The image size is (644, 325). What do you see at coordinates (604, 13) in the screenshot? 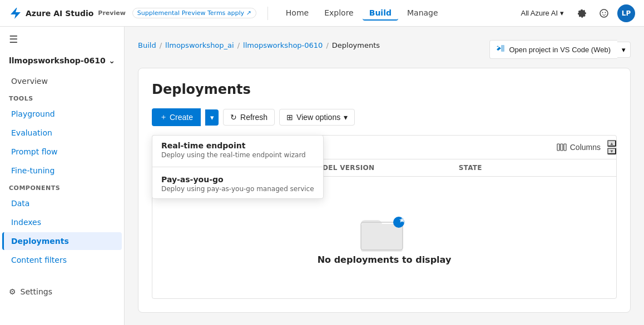
I see `smiley-icon` at bounding box center [604, 13].